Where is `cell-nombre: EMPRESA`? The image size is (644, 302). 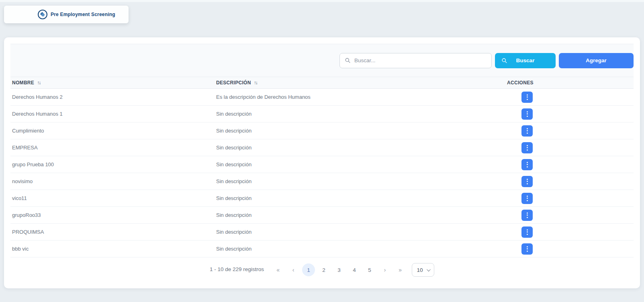
cell-nombre: EMPRESA is located at coordinates (112, 148).